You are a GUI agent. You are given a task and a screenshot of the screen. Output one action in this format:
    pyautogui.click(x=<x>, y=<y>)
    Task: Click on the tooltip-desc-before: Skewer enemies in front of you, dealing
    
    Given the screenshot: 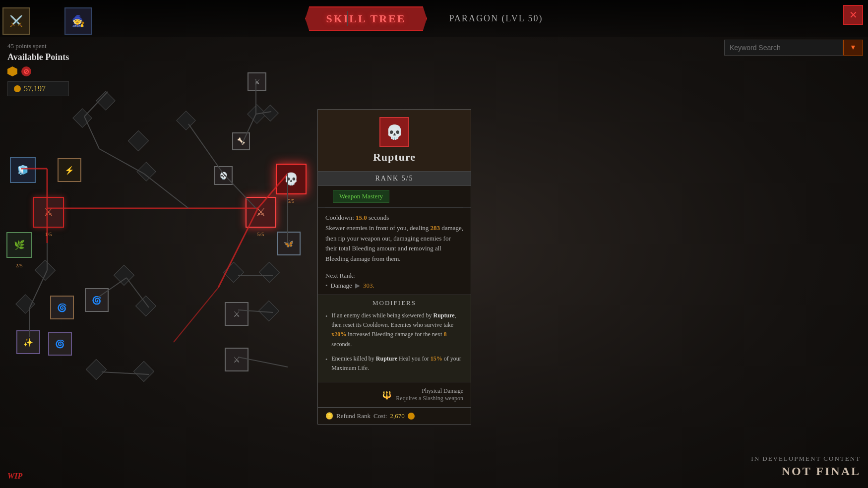 What is the action you would take?
    pyautogui.click(x=378, y=228)
    